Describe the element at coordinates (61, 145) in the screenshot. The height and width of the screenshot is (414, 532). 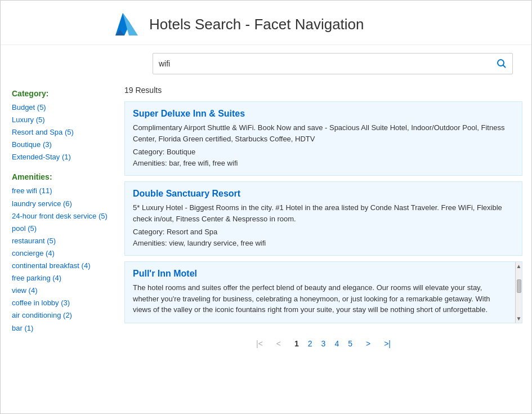
I see `category-facet-item: Boutique (3)` at that location.